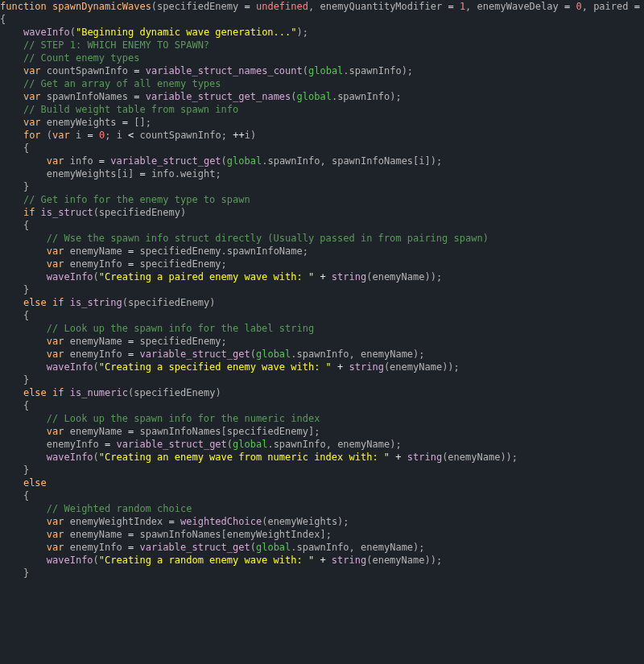 The width and height of the screenshot is (644, 664). What do you see at coordinates (322, 341) in the screenshot?
I see `code-line: var enemyName = specifiedEnemy;` at bounding box center [322, 341].